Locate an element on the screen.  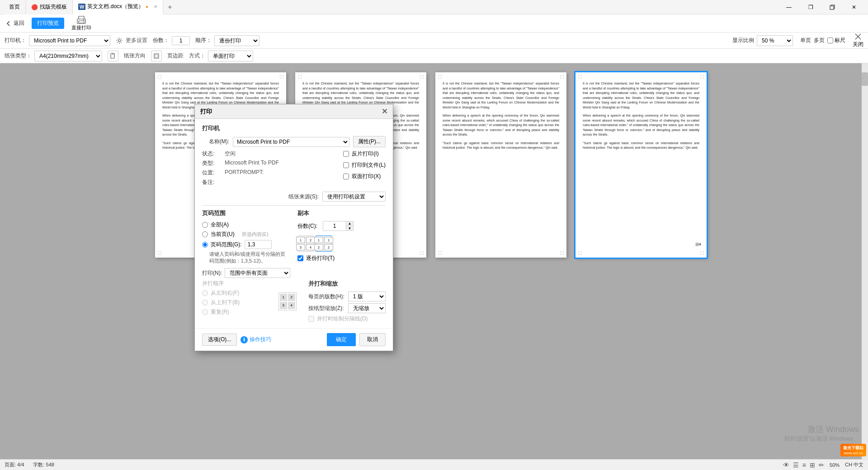
web-icon: ⊞ is located at coordinates (812, 465).